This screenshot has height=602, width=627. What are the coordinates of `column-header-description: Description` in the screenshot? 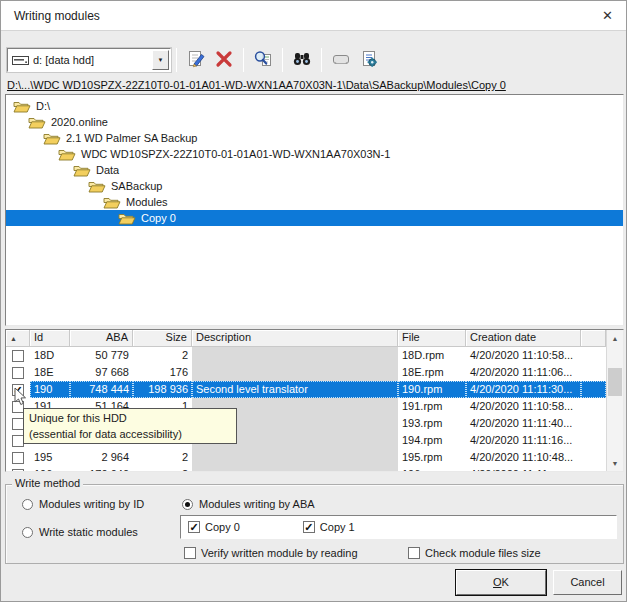 It's located at (295, 338).